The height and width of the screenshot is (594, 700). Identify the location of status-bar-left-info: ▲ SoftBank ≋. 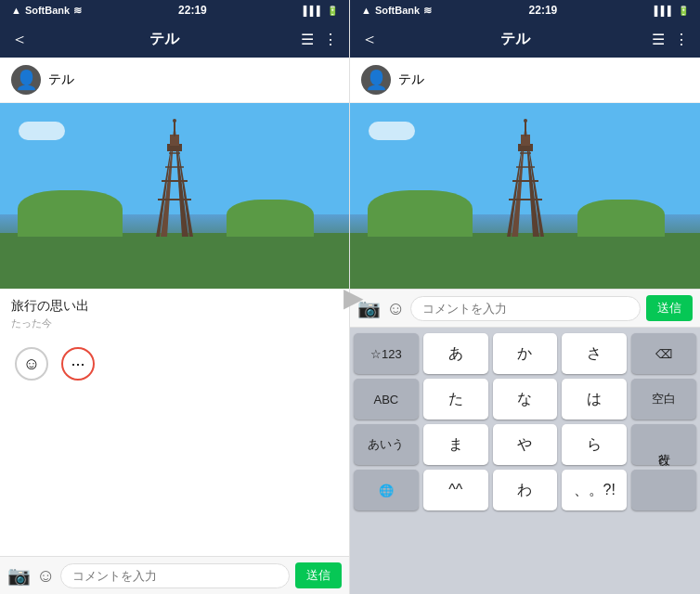
(46, 11).